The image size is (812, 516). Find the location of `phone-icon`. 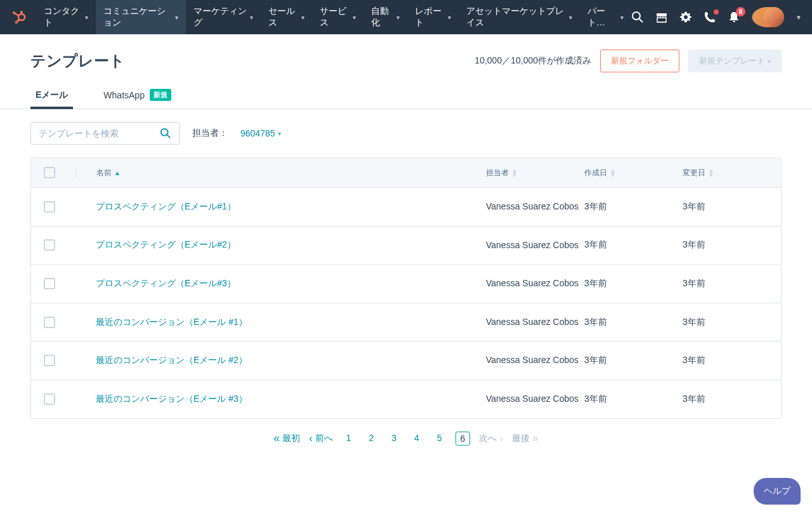

phone-icon is located at coordinates (710, 17).